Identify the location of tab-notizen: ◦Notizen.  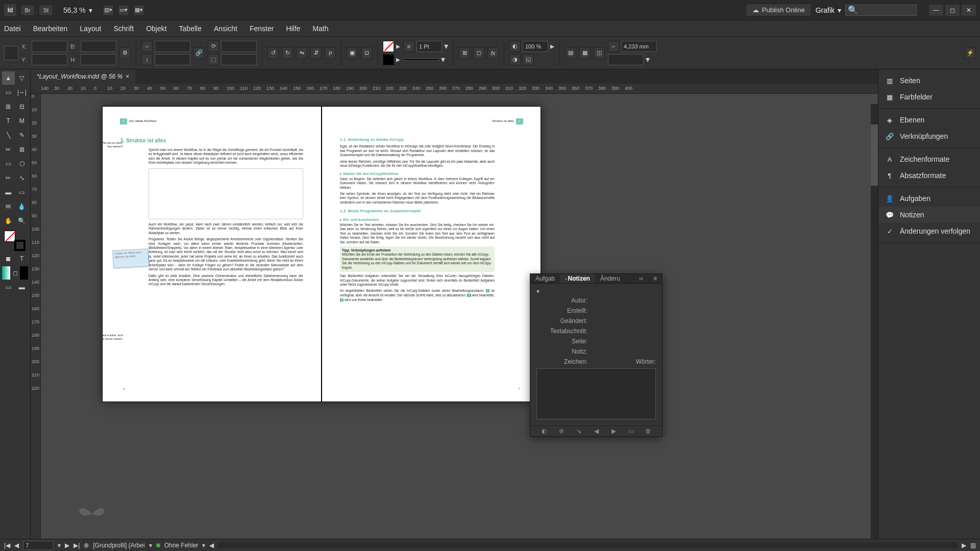
(578, 279).